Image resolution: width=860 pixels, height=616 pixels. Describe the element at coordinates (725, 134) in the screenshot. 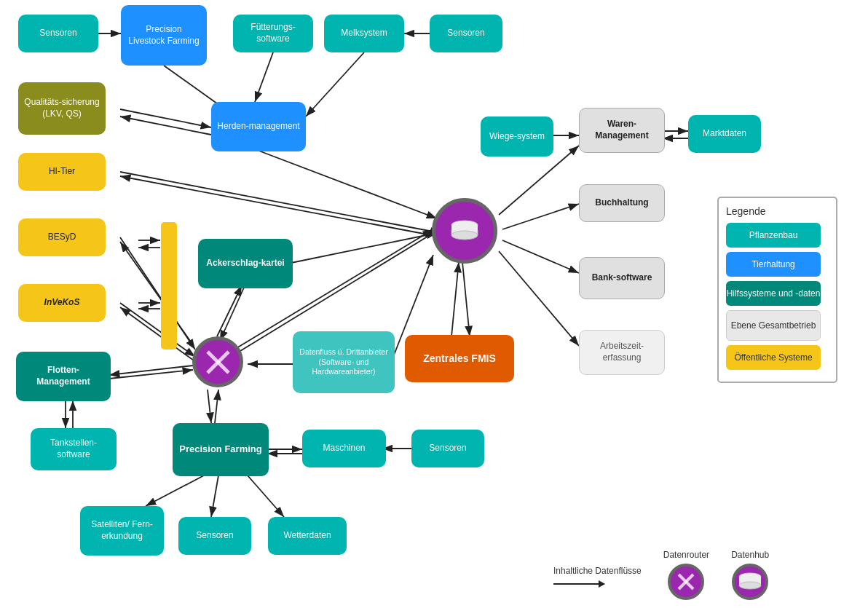

I see `node-marktdaten: Marktdaten` at that location.